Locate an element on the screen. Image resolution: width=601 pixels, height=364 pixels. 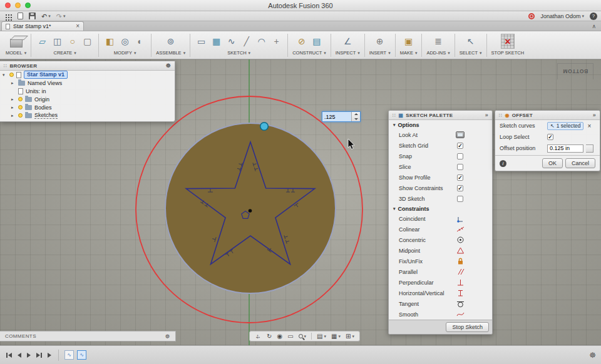
show-profile-checkbox: ✓ is located at coordinates (460, 178).